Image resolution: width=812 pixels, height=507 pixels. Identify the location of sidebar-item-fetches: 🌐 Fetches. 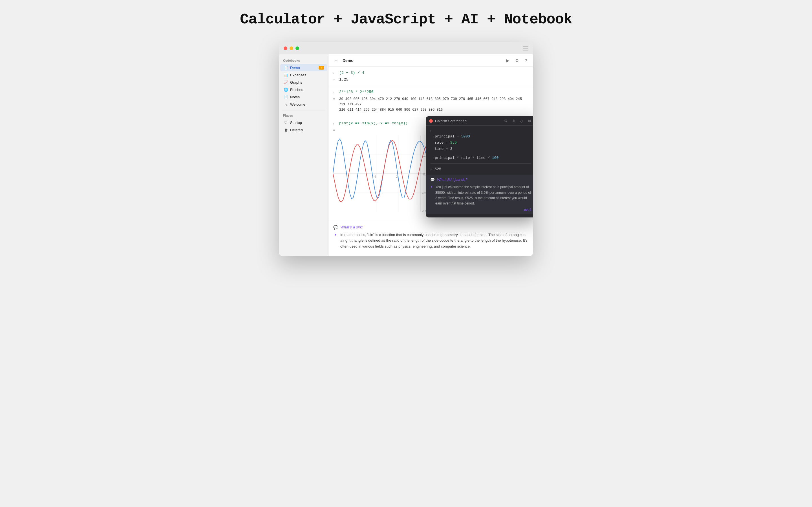
(304, 90).